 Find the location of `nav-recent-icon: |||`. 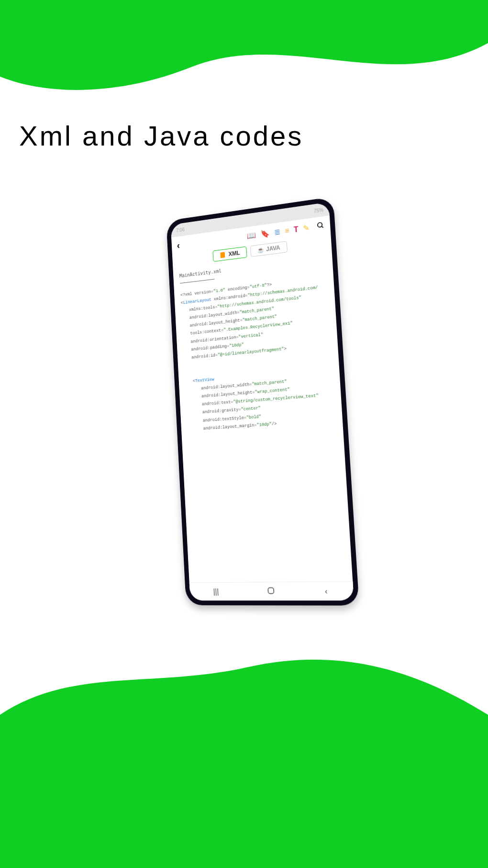

nav-recent-icon: ||| is located at coordinates (216, 592).